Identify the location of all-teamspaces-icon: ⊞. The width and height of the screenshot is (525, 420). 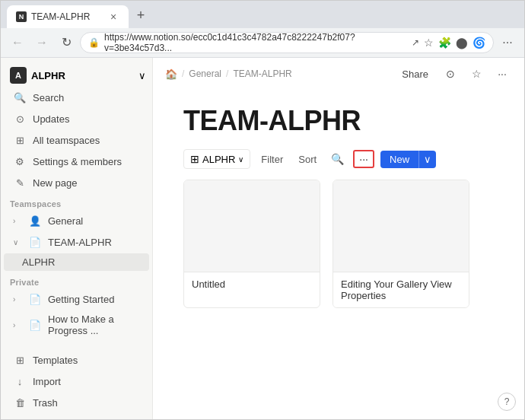
(20, 140).